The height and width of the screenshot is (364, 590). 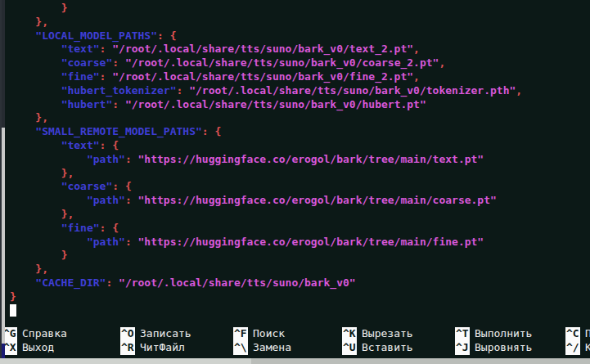 I want to click on shortcut-item: ^O, so click(x=128, y=334).